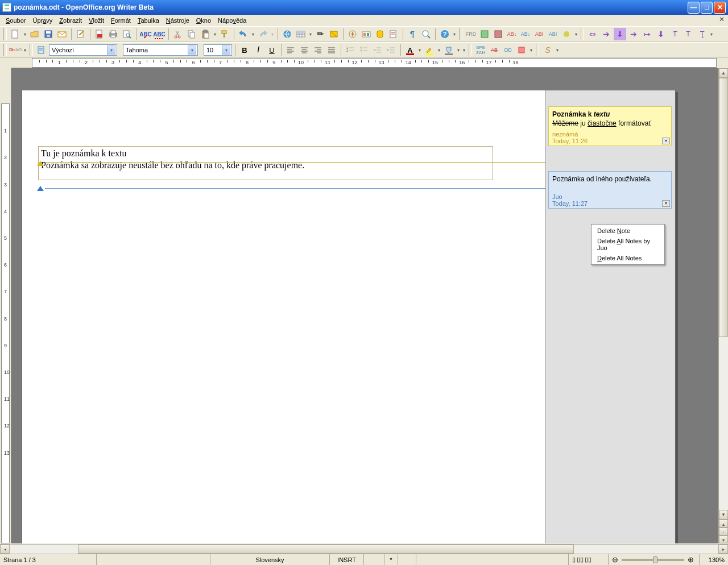 This screenshot has height=565, width=728. Describe the element at coordinates (15, 50) in the screenshot. I see `dic-icon: DicI/O` at that location.